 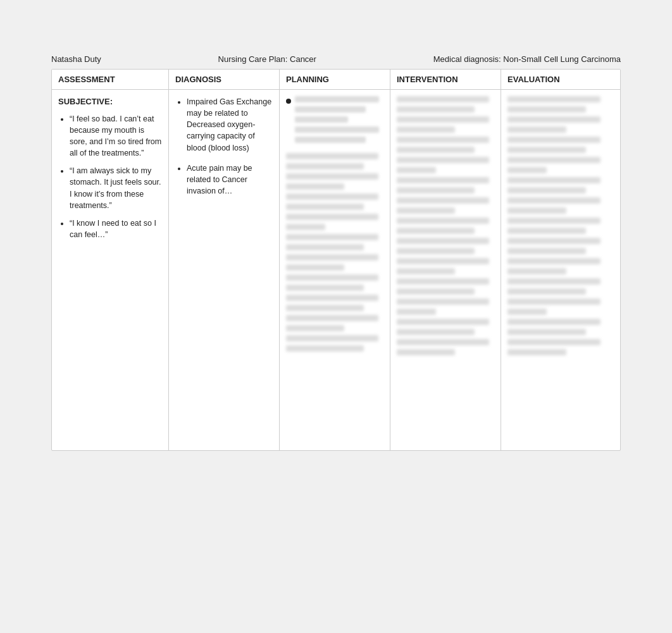 I want to click on subjective-label: SUBJECTIVE:, so click(x=110, y=102).